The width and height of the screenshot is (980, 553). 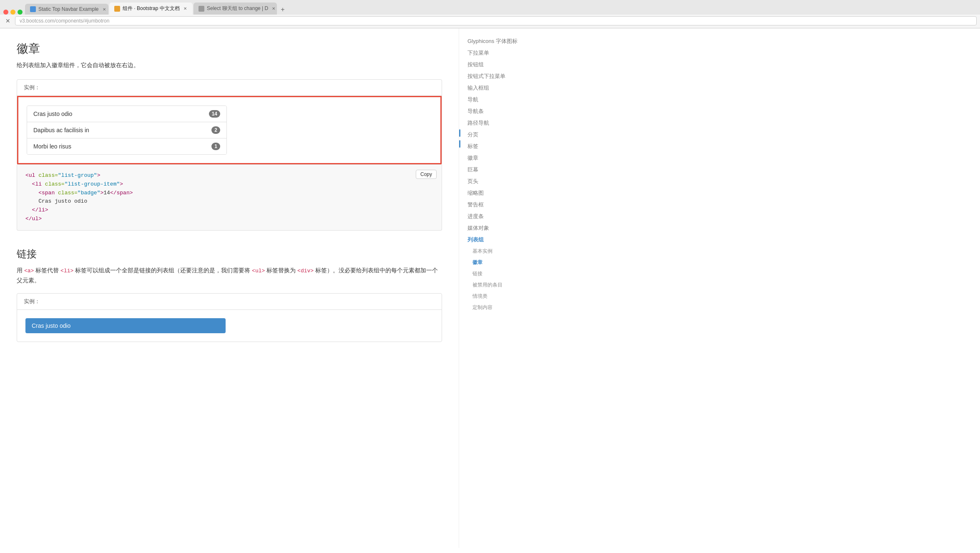 I want to click on sidebar-link-navbar: 导航条, so click(x=507, y=111).